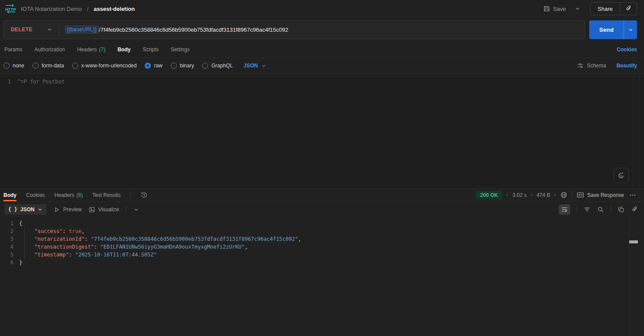 Image resolution: width=644 pixels, height=336 pixels. Describe the element at coordinates (322, 50) in the screenshot. I see `request-tabs: Params Authorization Headers(7) Body Scr…` at that location.